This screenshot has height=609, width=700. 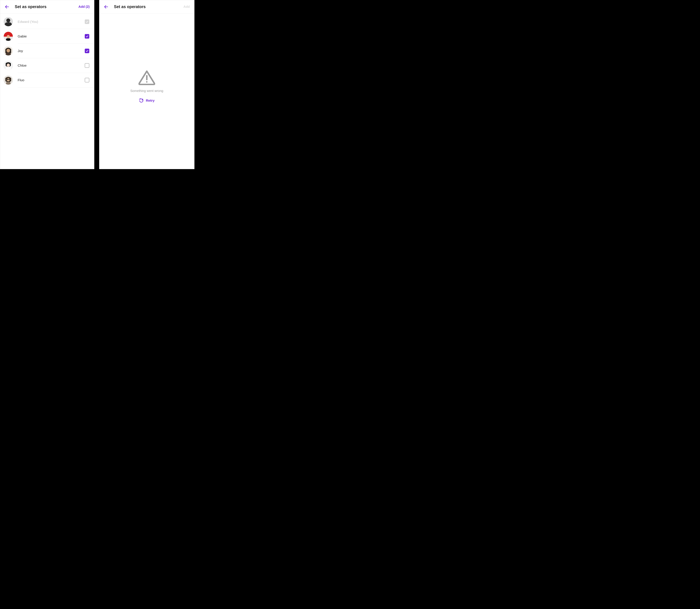 I want to click on member-name: Gabie, so click(x=51, y=36).